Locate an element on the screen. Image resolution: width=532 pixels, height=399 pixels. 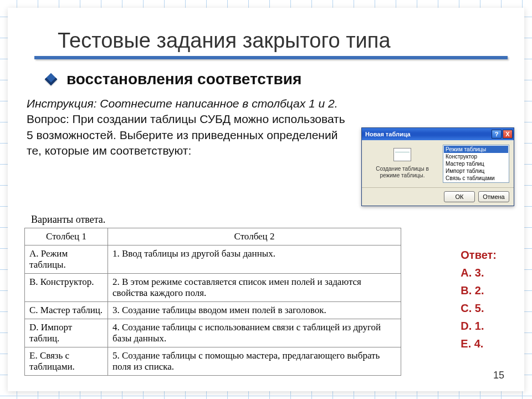
question-label: Вопрос: is located at coordinates (48, 119).